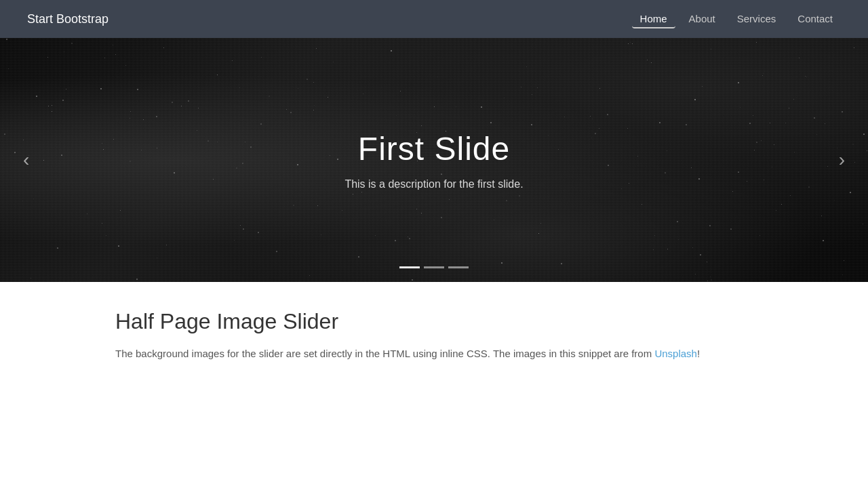 The height and width of the screenshot is (488, 868). Describe the element at coordinates (448, 321) in the screenshot. I see `section-title: Half Page Image Slider` at that location.